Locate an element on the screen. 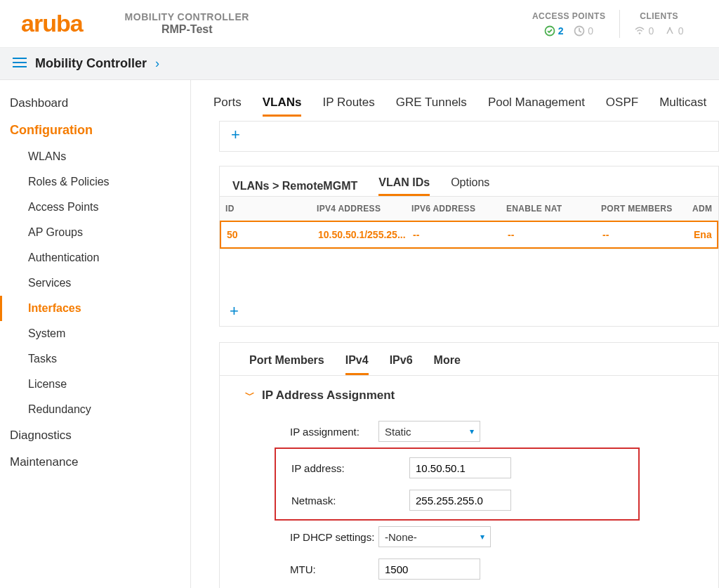 The image size is (719, 588). dtab-ipv6: IPv6 is located at coordinates (402, 365).